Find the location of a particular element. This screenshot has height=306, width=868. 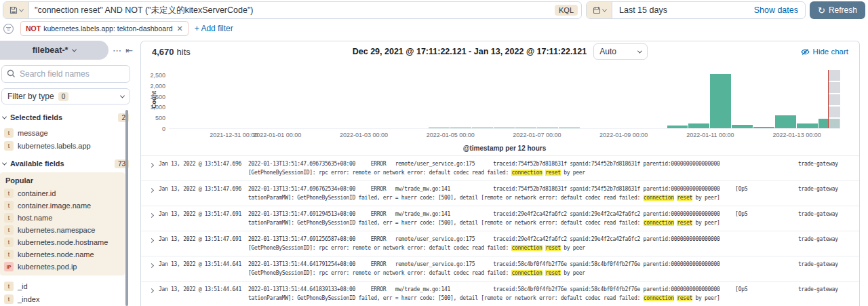

query-input-wrap: KQL is located at coordinates (292, 10).